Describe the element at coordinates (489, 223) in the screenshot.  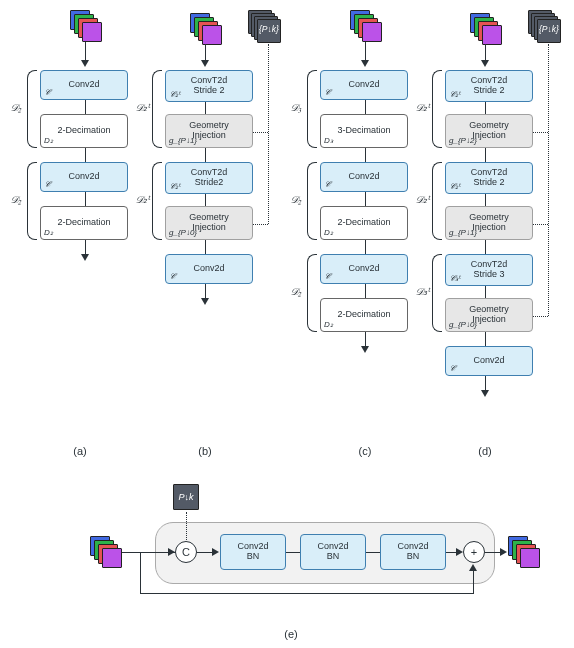
I see `geom-inj-layer: Geometry Injection g_{P↓1}` at that location.